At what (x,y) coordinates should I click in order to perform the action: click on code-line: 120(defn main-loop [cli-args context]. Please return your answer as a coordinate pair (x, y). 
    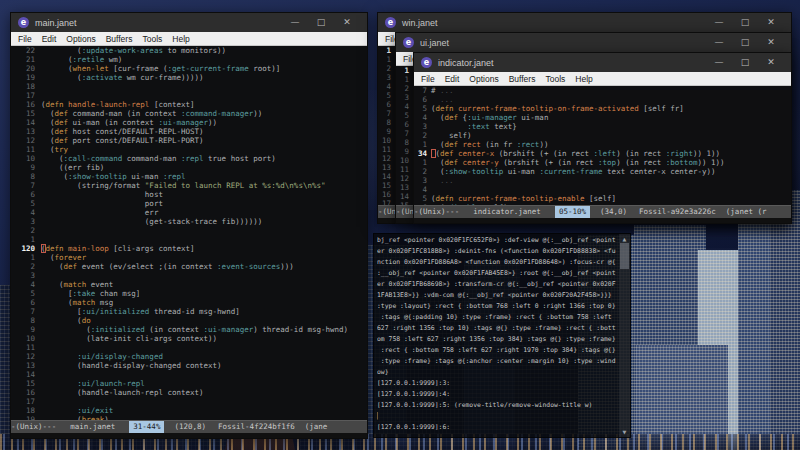
    Looking at the image, I should click on (189, 248).